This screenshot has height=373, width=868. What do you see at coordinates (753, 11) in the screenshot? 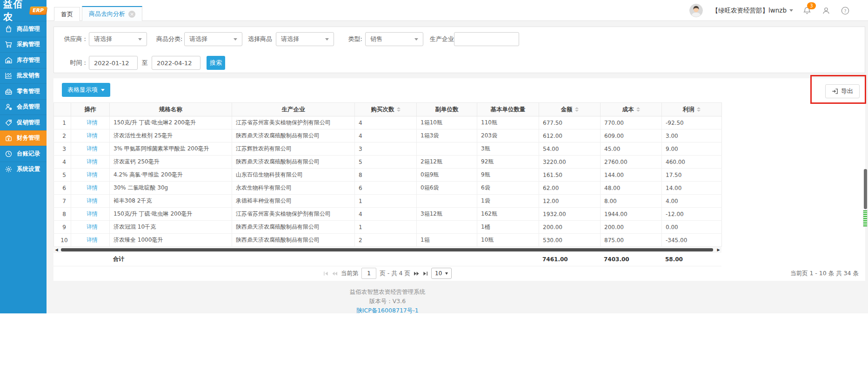
I see `user-menu: 【绿旺农资经营部】lwnzb` at bounding box center [753, 11].